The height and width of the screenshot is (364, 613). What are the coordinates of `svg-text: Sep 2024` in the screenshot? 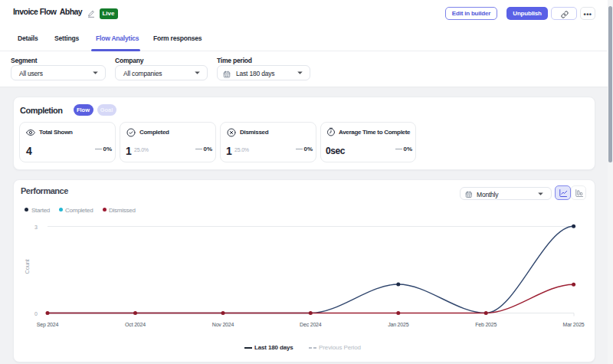 It's located at (48, 325).